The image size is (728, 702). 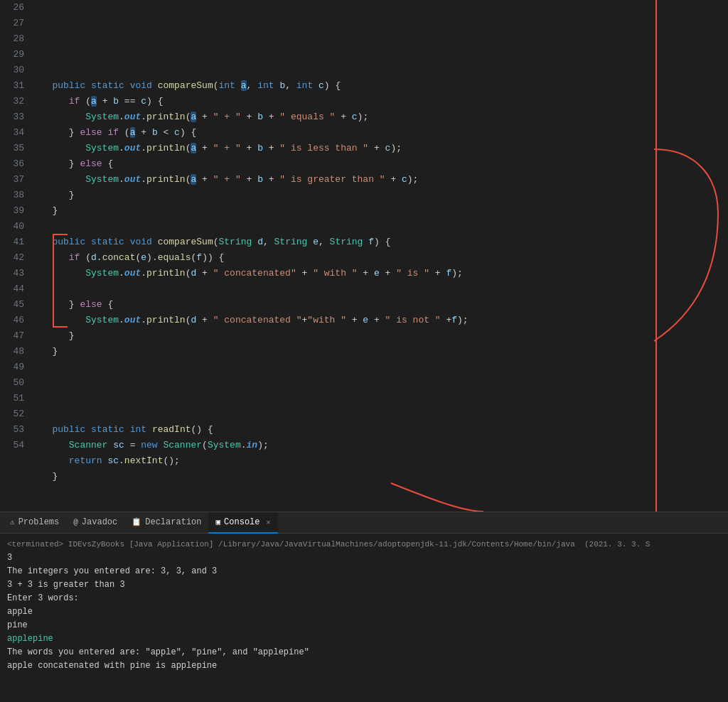 I want to click on line-number-43: 43, so click(x=14, y=274).